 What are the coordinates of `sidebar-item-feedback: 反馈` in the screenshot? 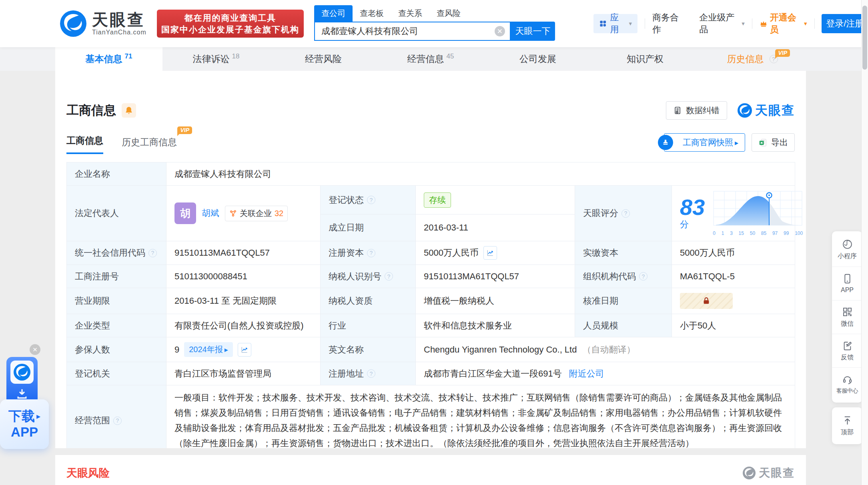 It's located at (847, 351).